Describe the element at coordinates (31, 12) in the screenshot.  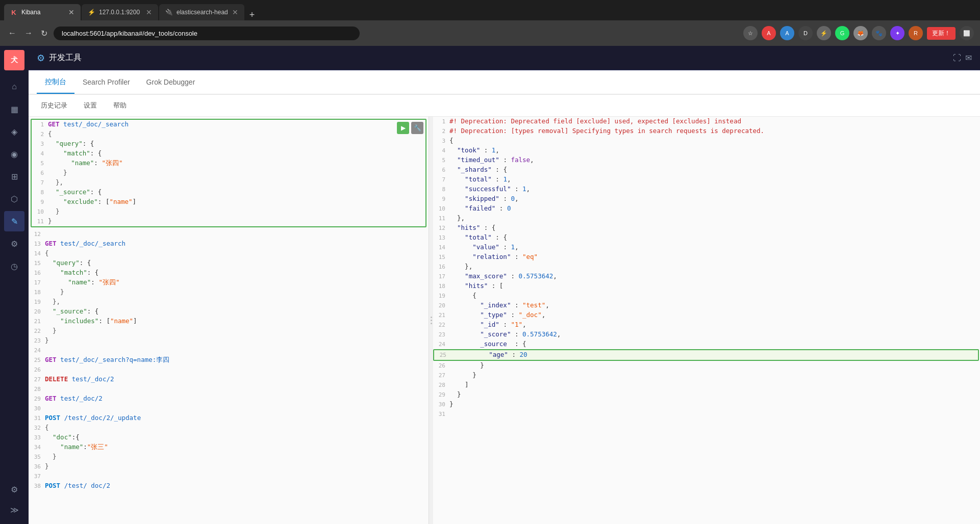
I see `kibana-tab-label: Kibana` at that location.